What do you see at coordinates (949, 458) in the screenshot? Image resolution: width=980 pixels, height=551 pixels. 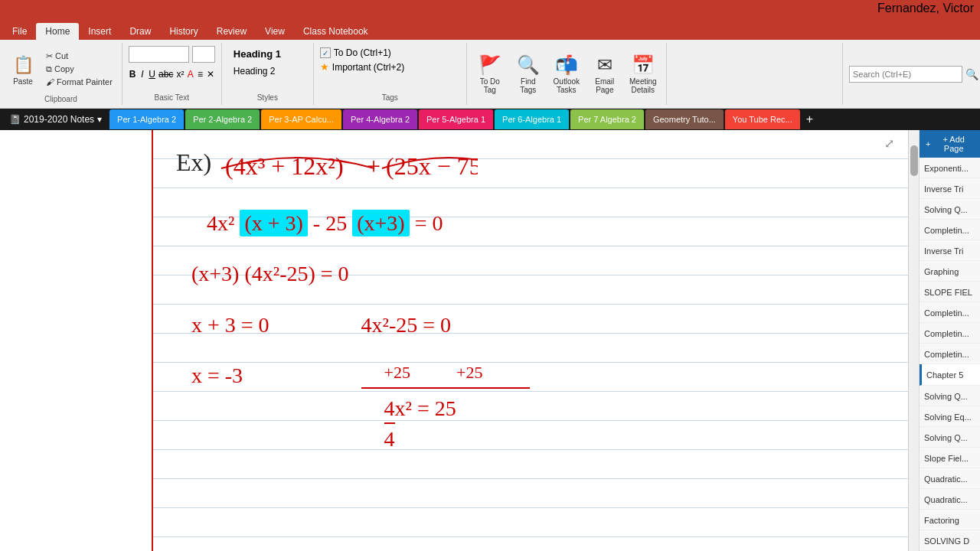 I see `page-item-slope-field-2: Slope Fiel...` at bounding box center [949, 458].